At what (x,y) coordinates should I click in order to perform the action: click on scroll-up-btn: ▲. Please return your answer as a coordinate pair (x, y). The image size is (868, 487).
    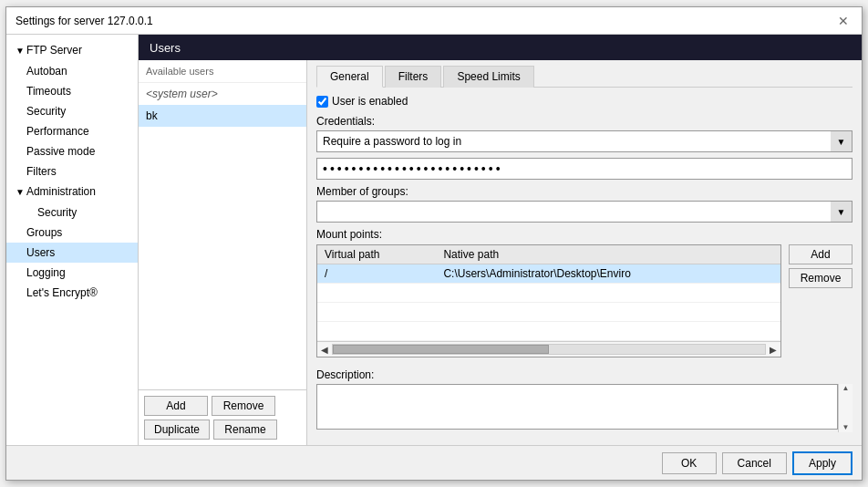
    Looking at the image, I should click on (846, 389).